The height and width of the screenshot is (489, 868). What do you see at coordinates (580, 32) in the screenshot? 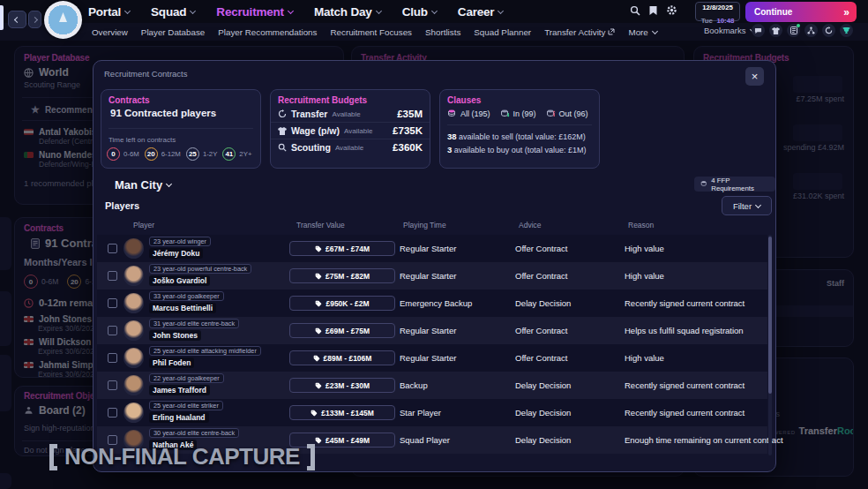
I see `subnav-transfer-activity: Transfer Activity` at bounding box center [580, 32].